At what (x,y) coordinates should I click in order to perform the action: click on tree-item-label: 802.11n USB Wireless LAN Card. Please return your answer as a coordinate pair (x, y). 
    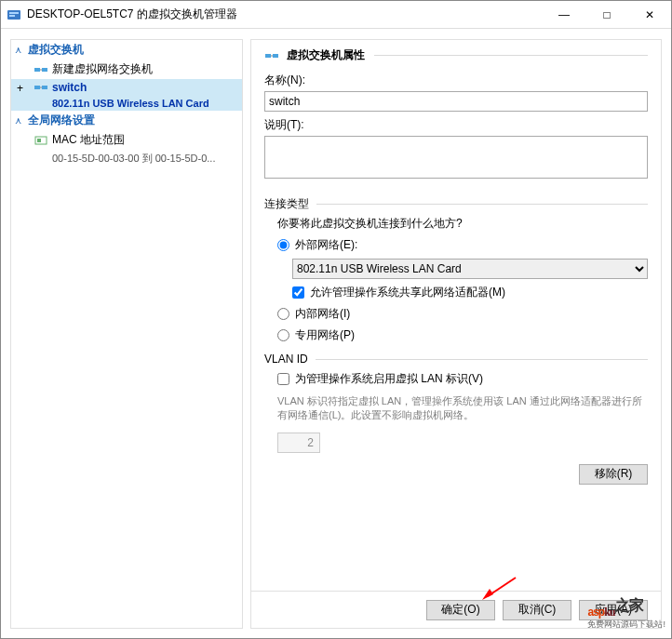
    Looking at the image, I should click on (130, 103).